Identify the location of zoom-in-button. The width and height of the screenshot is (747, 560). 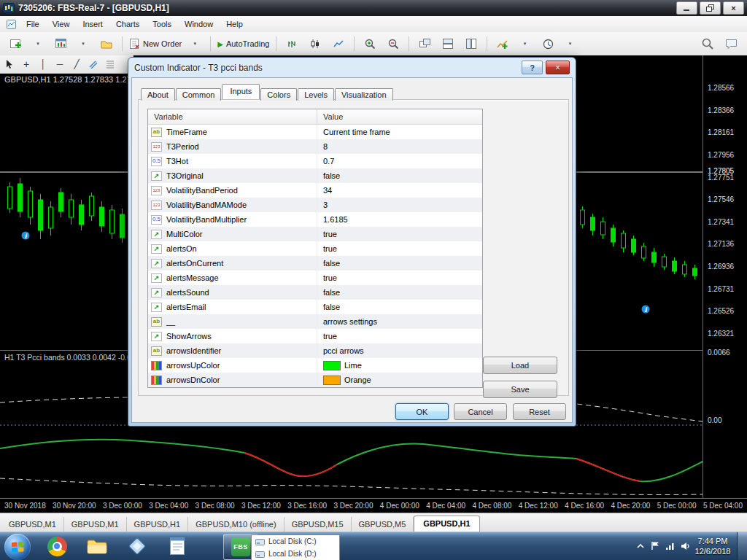
(370, 44).